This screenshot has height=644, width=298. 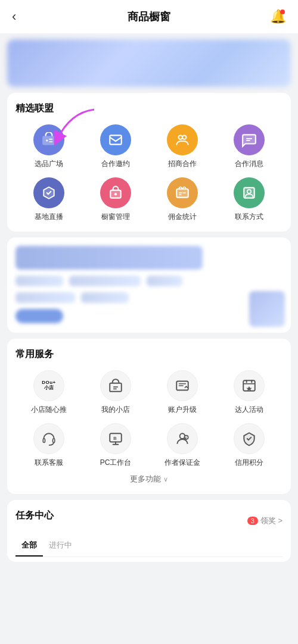 I want to click on lianxi-icon, so click(x=249, y=193).